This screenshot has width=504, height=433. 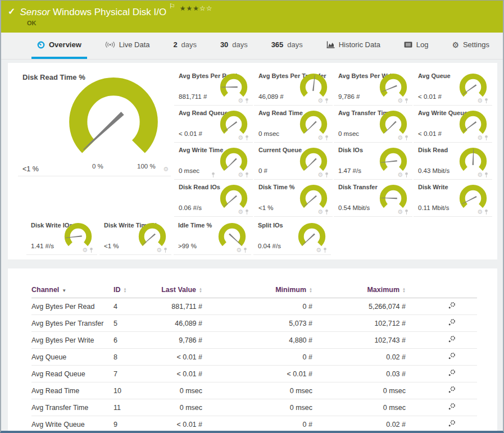 What do you see at coordinates (258, 291) in the screenshot?
I see `column-header-minimum: Minimum▲▼` at bounding box center [258, 291].